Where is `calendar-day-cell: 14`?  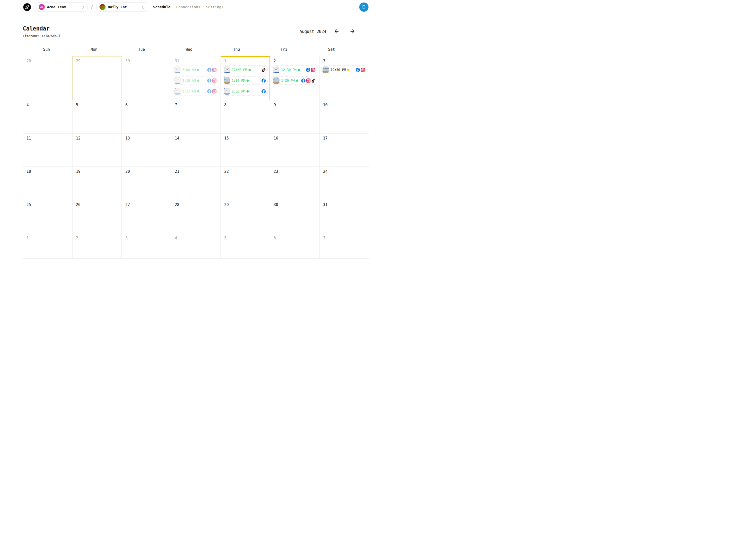
calendar-day-cell: 14 is located at coordinates (196, 150).